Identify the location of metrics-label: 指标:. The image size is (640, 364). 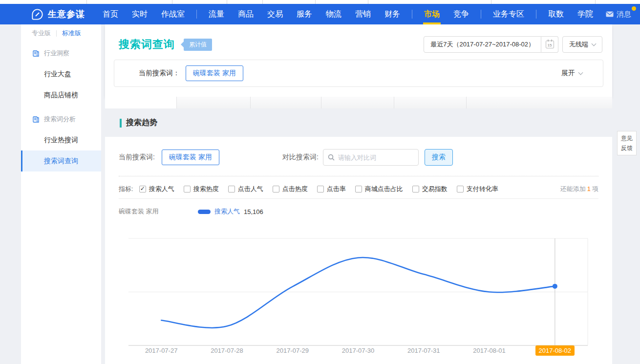
(126, 189).